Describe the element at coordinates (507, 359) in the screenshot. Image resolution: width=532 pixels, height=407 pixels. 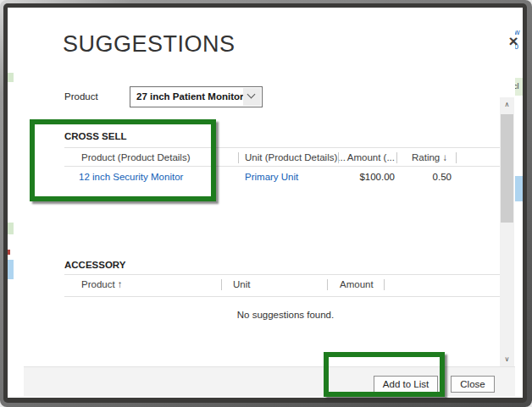
I see `scroll-down-icon: ∨` at that location.